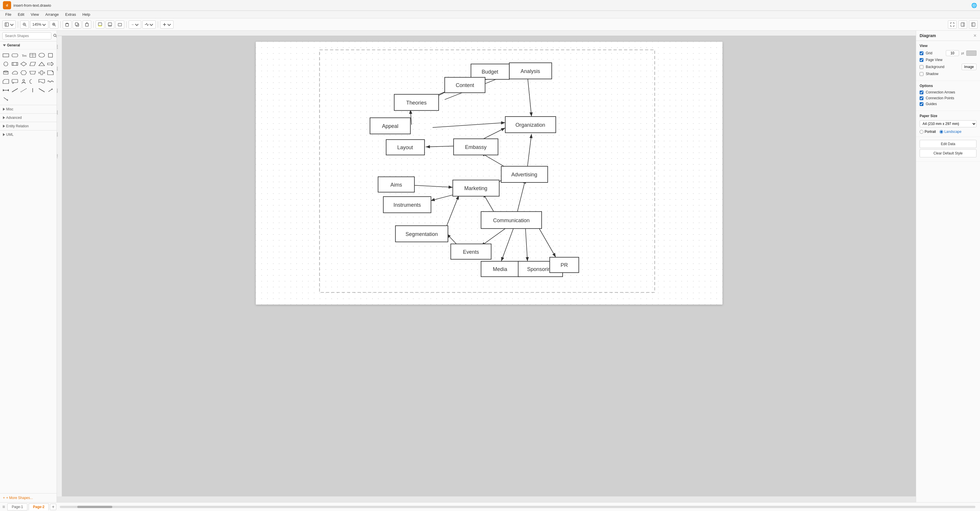  I want to click on delete-button, so click(67, 24).